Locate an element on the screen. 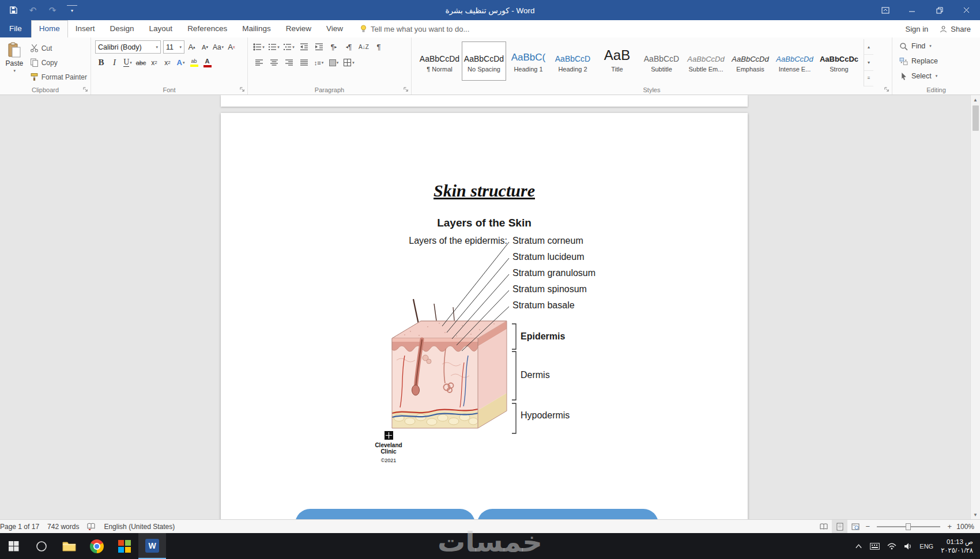  show-paragraph-marks-button: ¶ is located at coordinates (379, 47).